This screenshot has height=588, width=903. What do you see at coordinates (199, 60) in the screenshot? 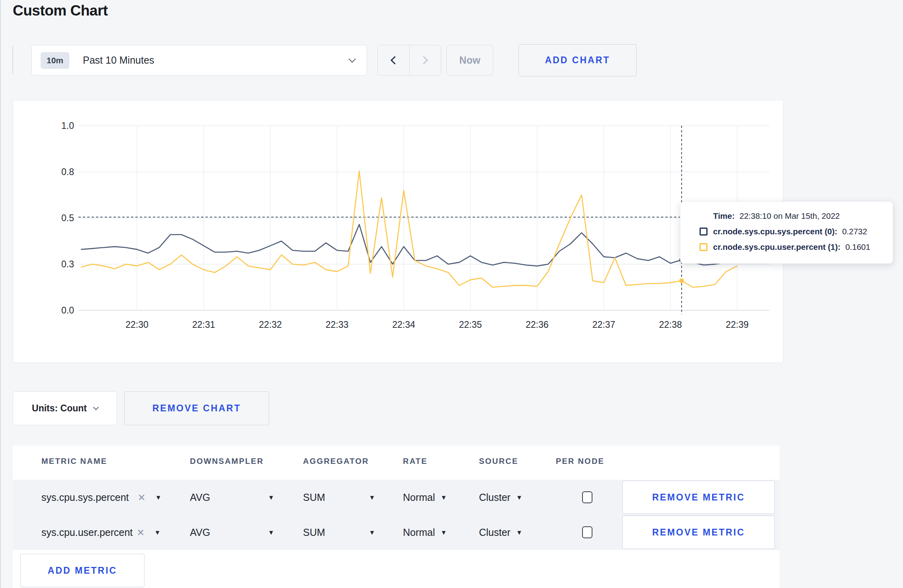
I see `time-range-select: 10m Past 10 Minutes` at bounding box center [199, 60].